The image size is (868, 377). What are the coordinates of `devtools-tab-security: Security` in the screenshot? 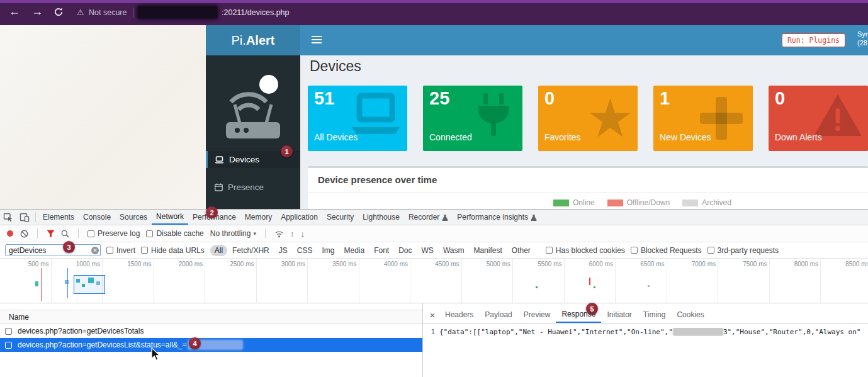 It's located at (340, 217).